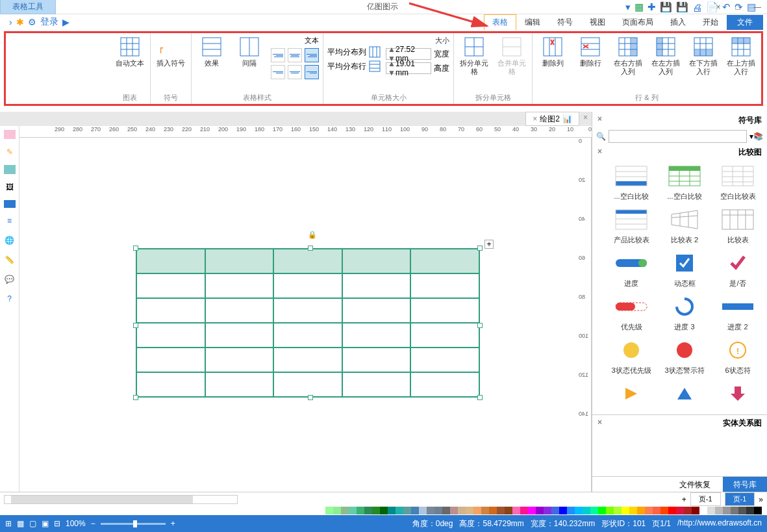 The image size is (767, 532). I want to click on qat-login: 登录, so click(49, 22).